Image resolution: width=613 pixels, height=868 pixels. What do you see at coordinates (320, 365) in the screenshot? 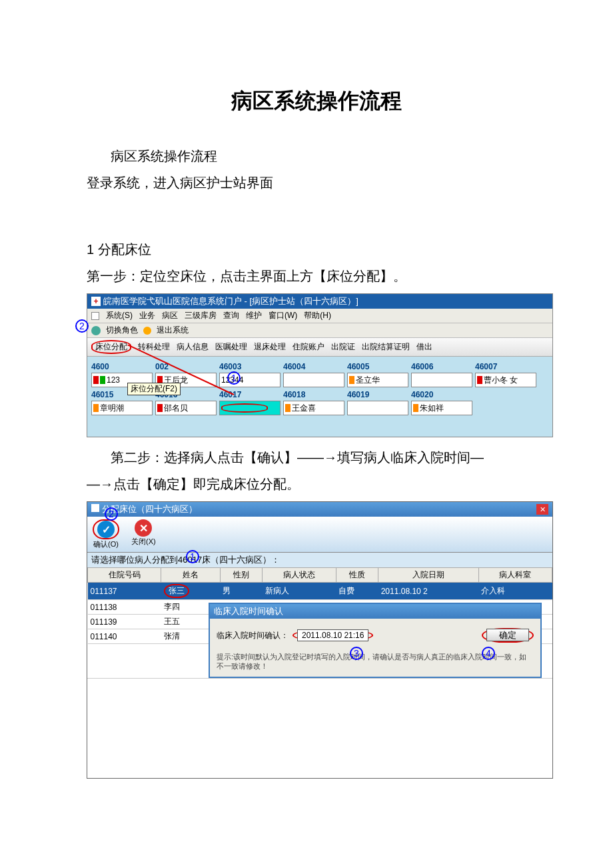
I see `screenshot-bed-assign: + 皖南医学院弋矶山医院信息系统门户 - [病区护士站（四十六病区）] 系统(S…` at bounding box center [320, 365].